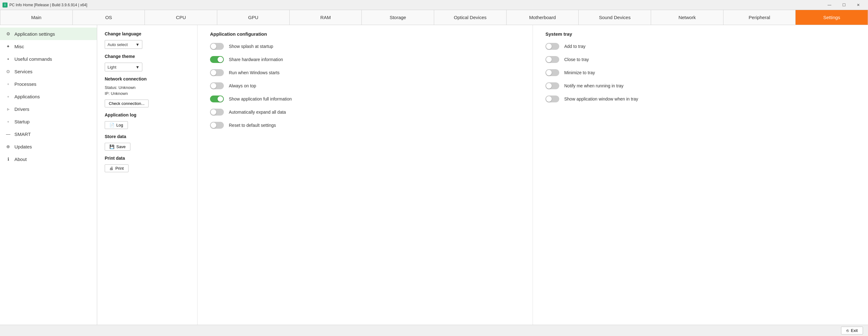 Image resolution: width=868 pixels, height=336 pixels. I want to click on toggle-show-window-tray, so click(553, 99).